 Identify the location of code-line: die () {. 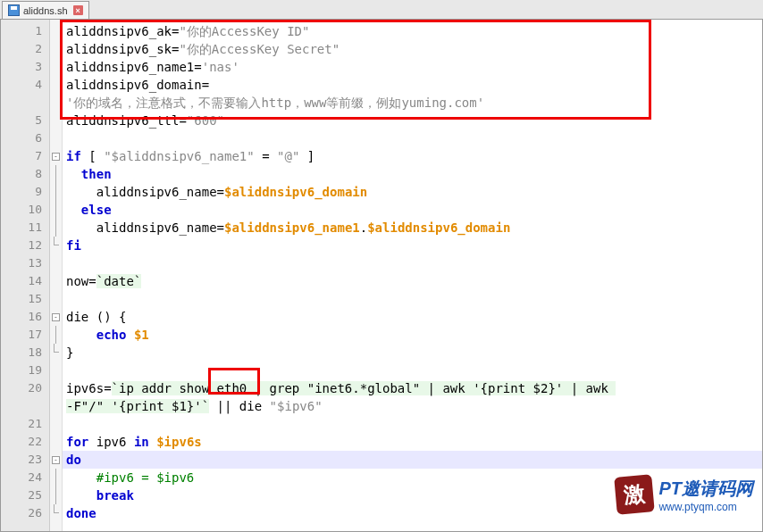
(413, 317).